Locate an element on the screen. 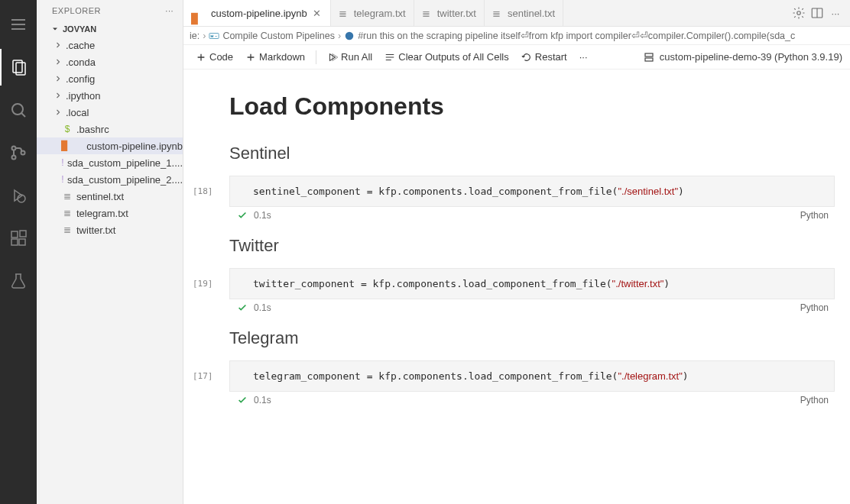  breadcrumb: ie: › Compile Custom Pipelines › #run th… is located at coordinates (517, 36).